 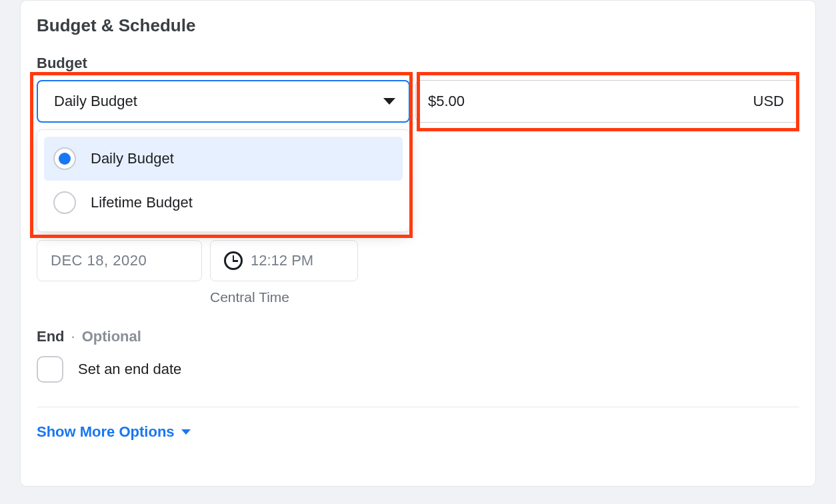 What do you see at coordinates (282, 261) in the screenshot?
I see `start-time-value: 12:12 PM` at bounding box center [282, 261].